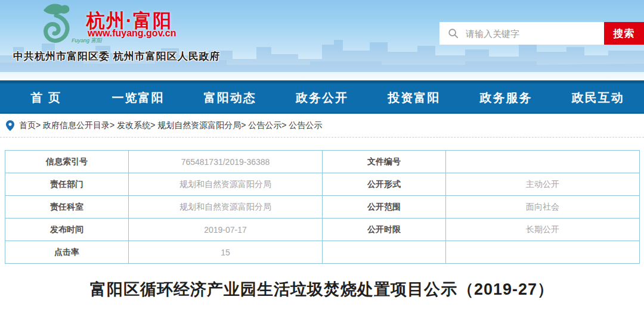 This screenshot has width=644, height=309. What do you see at coordinates (384, 230) in the screenshot?
I see `field-label-open-term: 公开时限` at bounding box center [384, 230].